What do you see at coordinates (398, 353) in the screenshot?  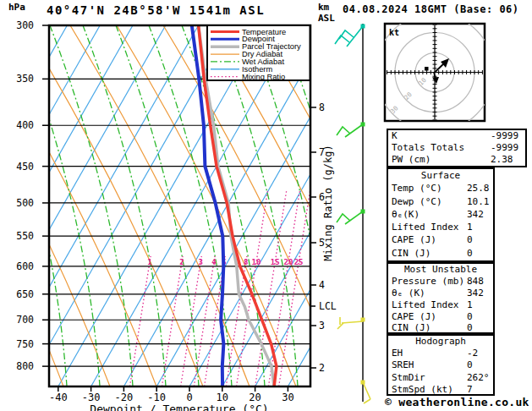 I see `index-label: EH` at bounding box center [398, 353].